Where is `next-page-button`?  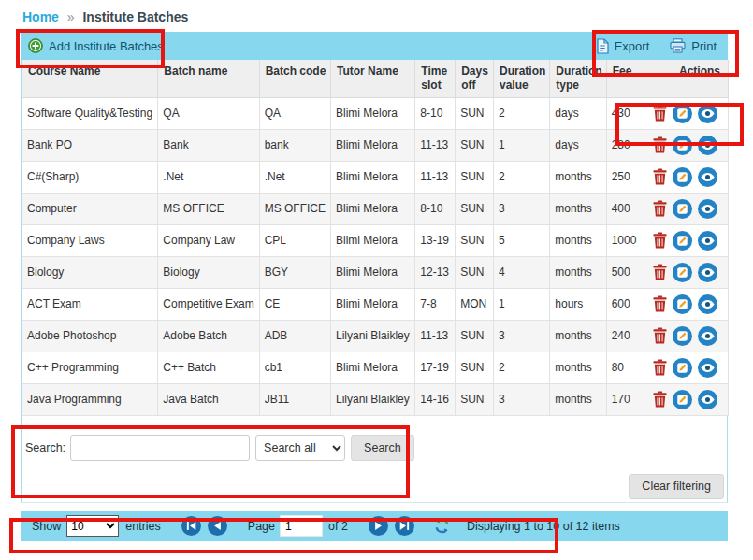
next-page-button is located at coordinates (378, 525).